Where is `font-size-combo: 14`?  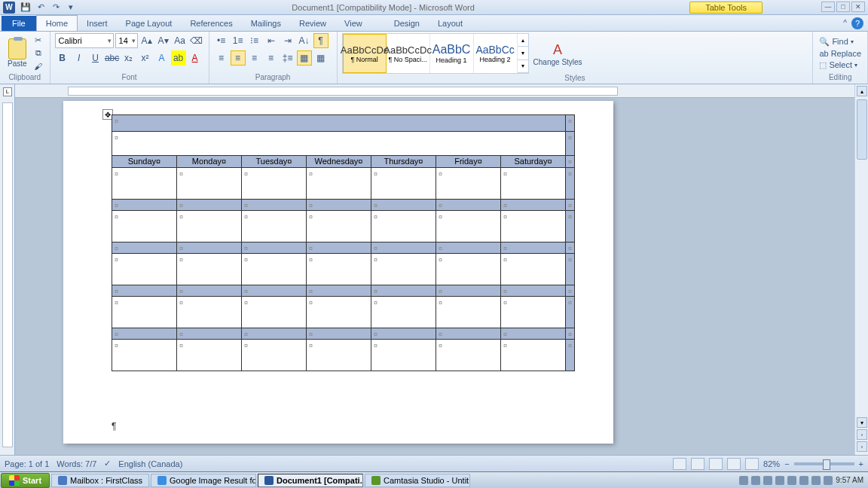
font-size-combo: 14 is located at coordinates (127, 41).